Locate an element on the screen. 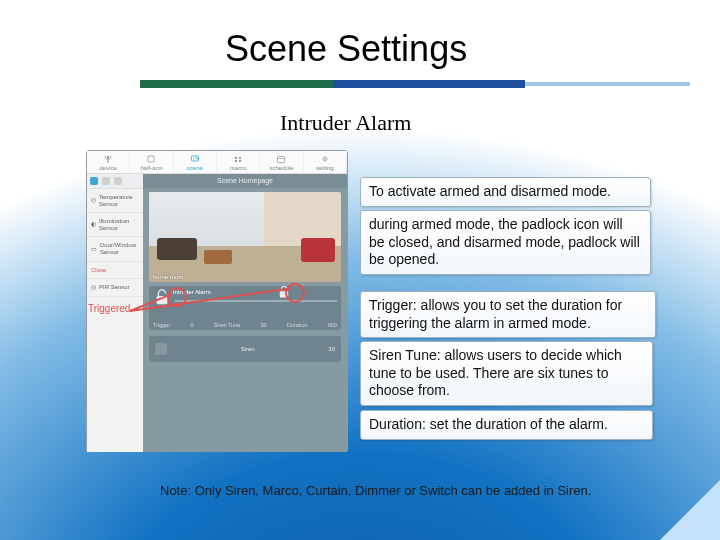 This screenshot has width=720, height=540. rule-green is located at coordinates (236, 84).